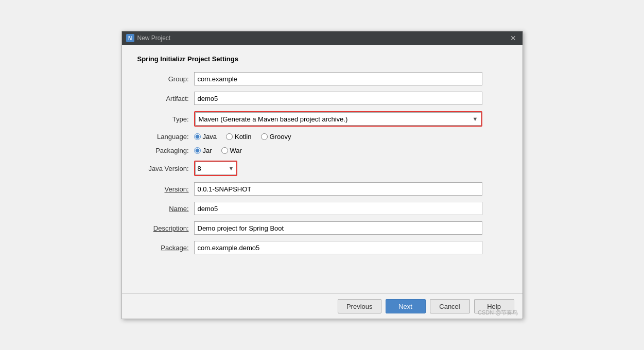  What do you see at coordinates (198, 150) in the screenshot?
I see `packaging-jar-radio` at bounding box center [198, 150].